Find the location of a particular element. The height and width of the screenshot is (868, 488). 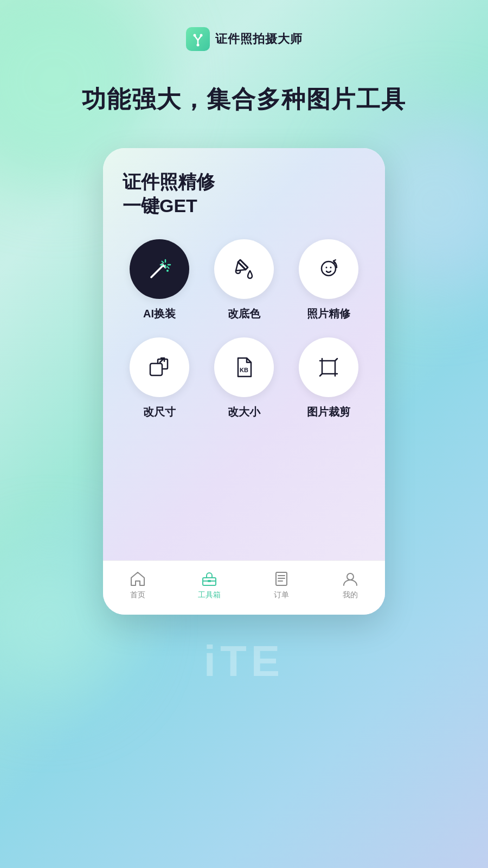

mine-icon is located at coordinates (350, 579).